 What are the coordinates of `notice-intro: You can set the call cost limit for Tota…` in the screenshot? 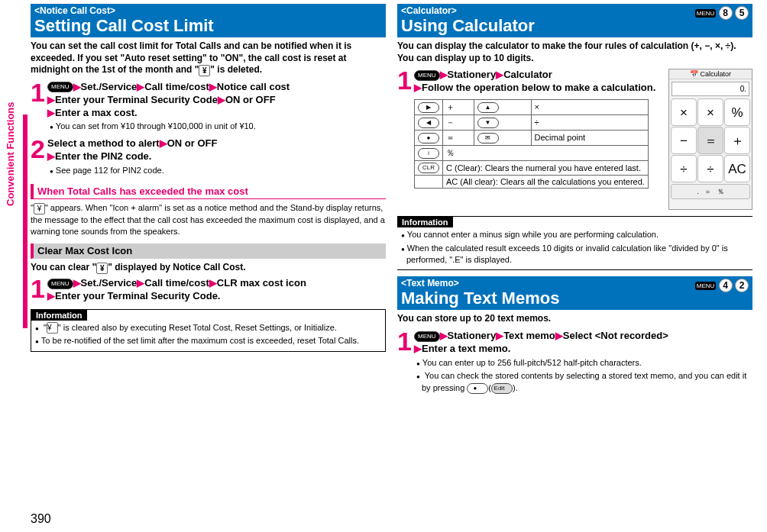 It's located at (208, 58).